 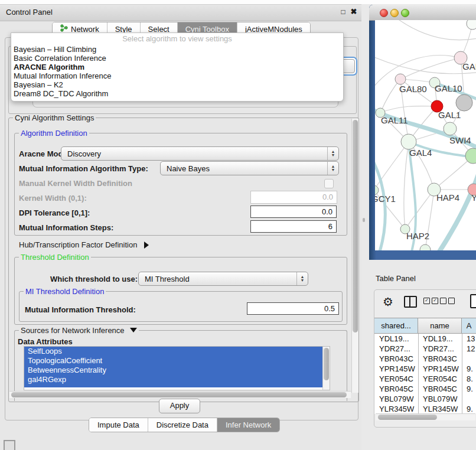 What do you see at coordinates (54, 133) in the screenshot?
I see `algorithm-definition-title: Algorithm Definition` at bounding box center [54, 133].